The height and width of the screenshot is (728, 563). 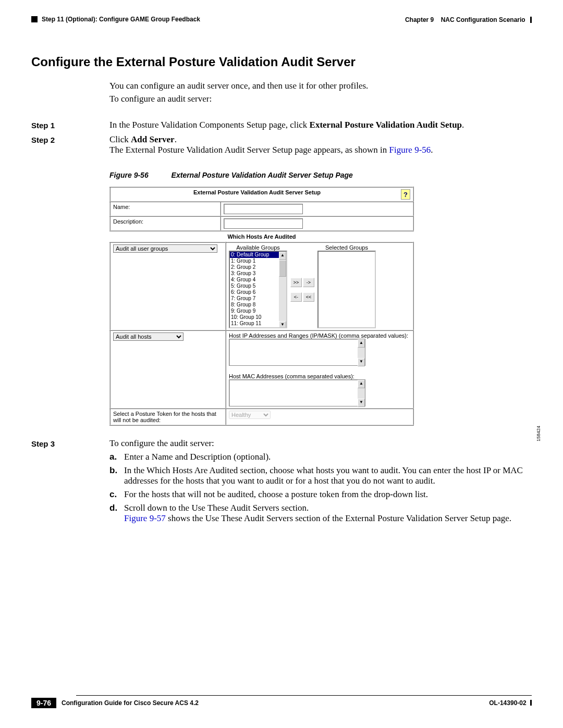 What do you see at coordinates (276, 495) in the screenshot?
I see `step3c: For the hosts that will not be audited, …` at bounding box center [276, 495].